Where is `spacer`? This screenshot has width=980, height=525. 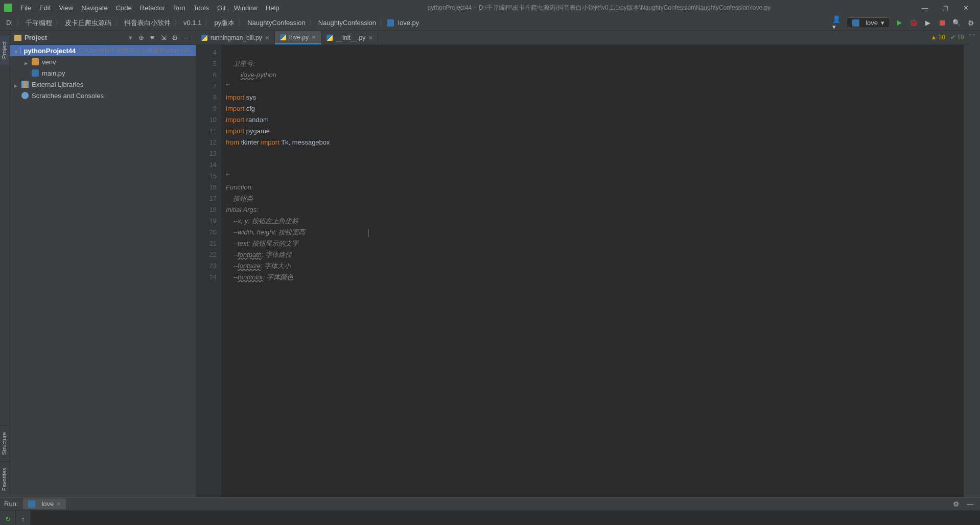
spacer is located at coordinates (27, 73).